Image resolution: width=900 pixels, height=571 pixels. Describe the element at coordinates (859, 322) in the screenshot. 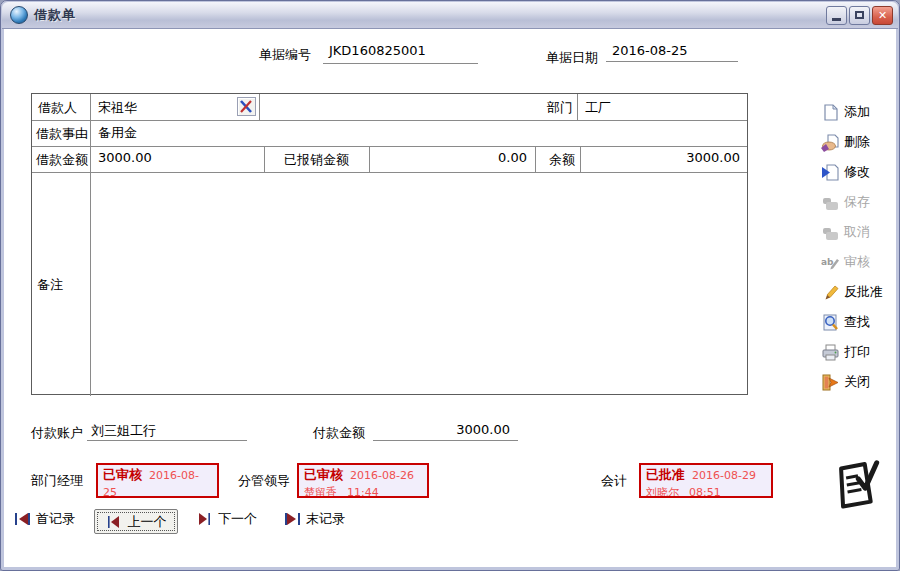

I see `find-button: 查找` at that location.